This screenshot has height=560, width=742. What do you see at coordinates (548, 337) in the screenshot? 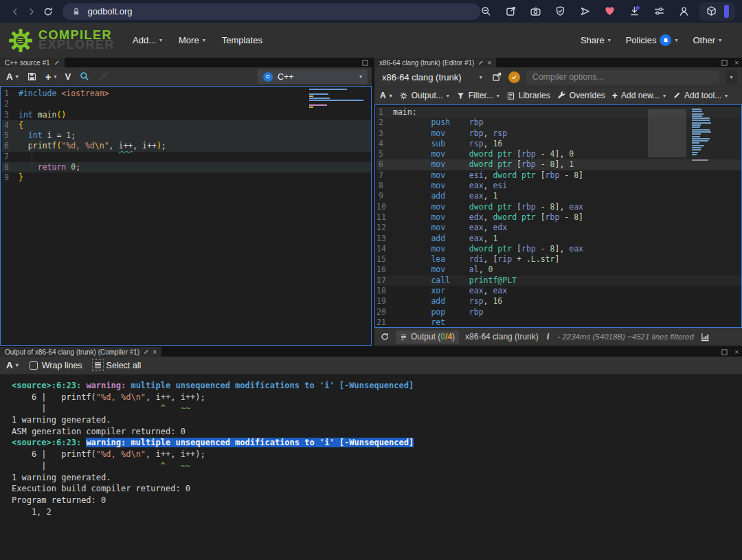
I see `info-icon: i` at bounding box center [548, 337].